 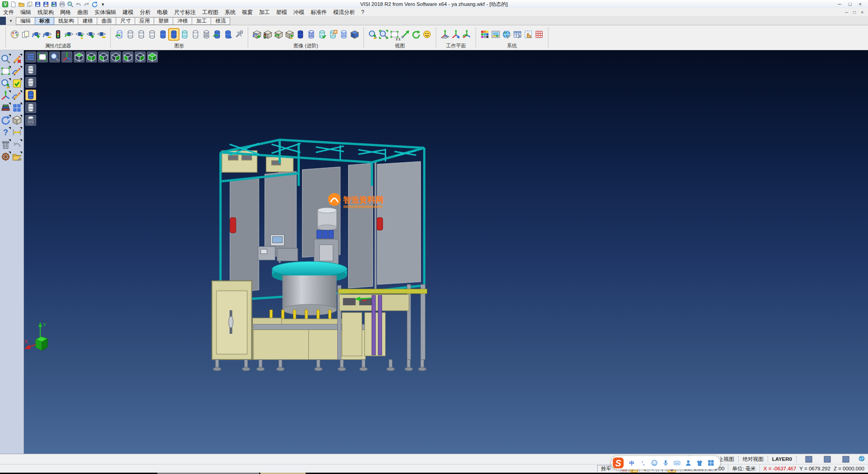 I want to click on show-entities-icon, so click(x=36, y=34).